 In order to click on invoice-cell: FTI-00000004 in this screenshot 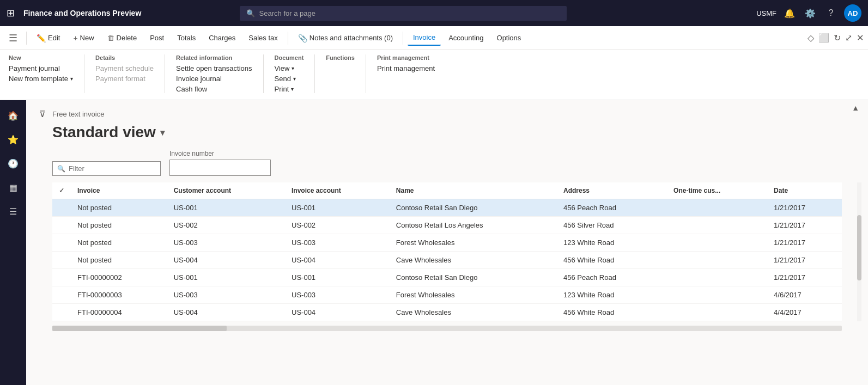, I will do `click(119, 313)`.